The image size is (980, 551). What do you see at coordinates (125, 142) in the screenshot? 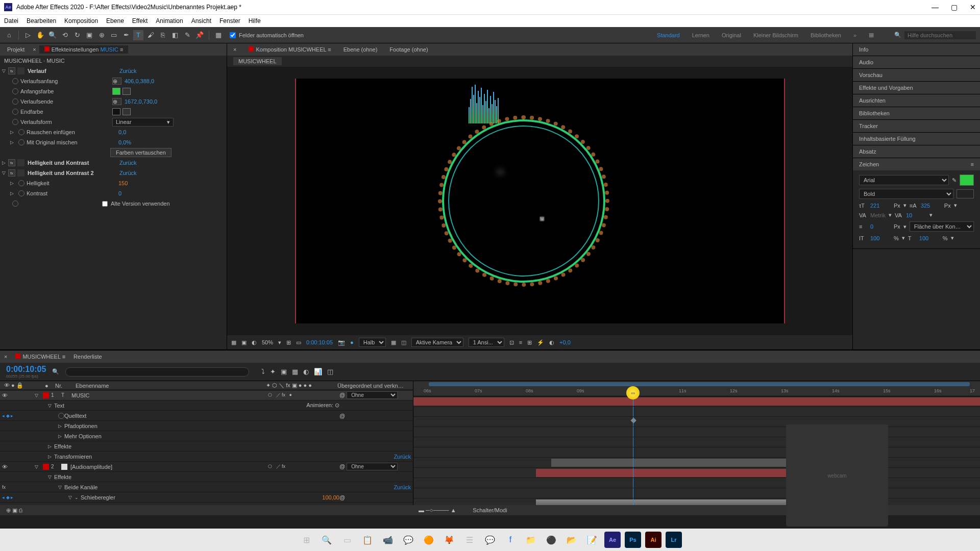
I see `mischen-value: 0,0%` at bounding box center [125, 142].